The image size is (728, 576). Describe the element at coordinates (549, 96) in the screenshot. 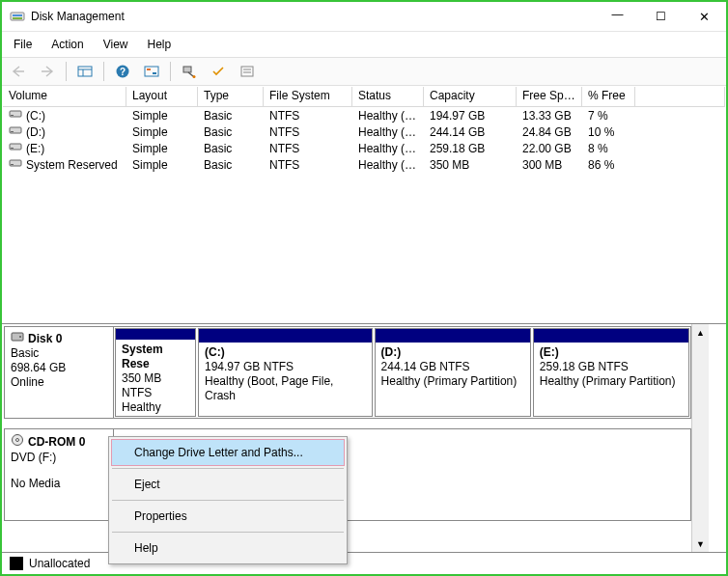

I see `col-freespace: Free Spa...` at that location.